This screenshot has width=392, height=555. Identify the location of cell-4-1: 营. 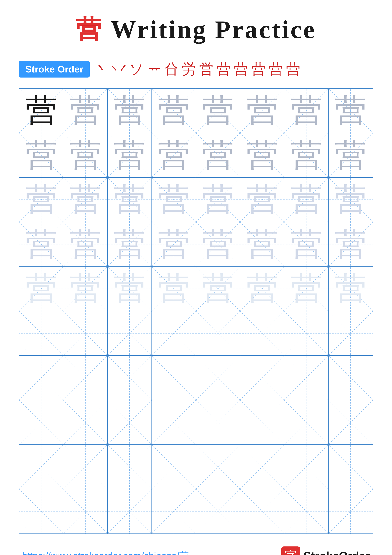
(42, 244).